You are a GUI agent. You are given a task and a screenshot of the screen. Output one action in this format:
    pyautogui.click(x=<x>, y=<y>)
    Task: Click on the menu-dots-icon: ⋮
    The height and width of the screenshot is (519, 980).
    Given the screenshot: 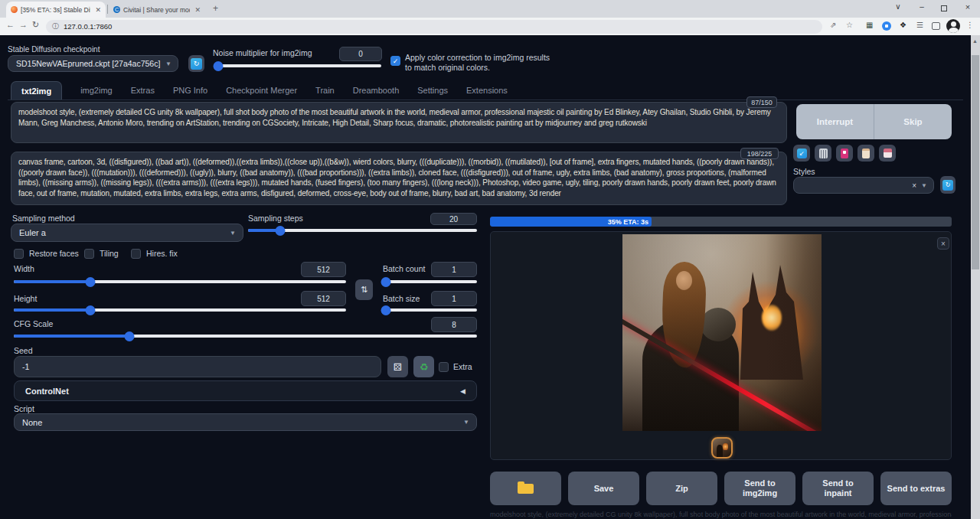 What is the action you would take?
    pyautogui.click(x=970, y=24)
    